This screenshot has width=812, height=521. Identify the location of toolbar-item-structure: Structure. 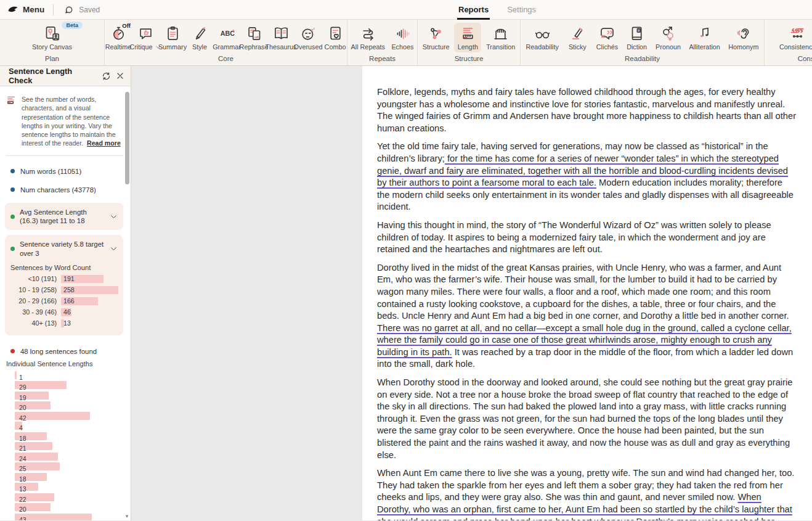
(436, 38).